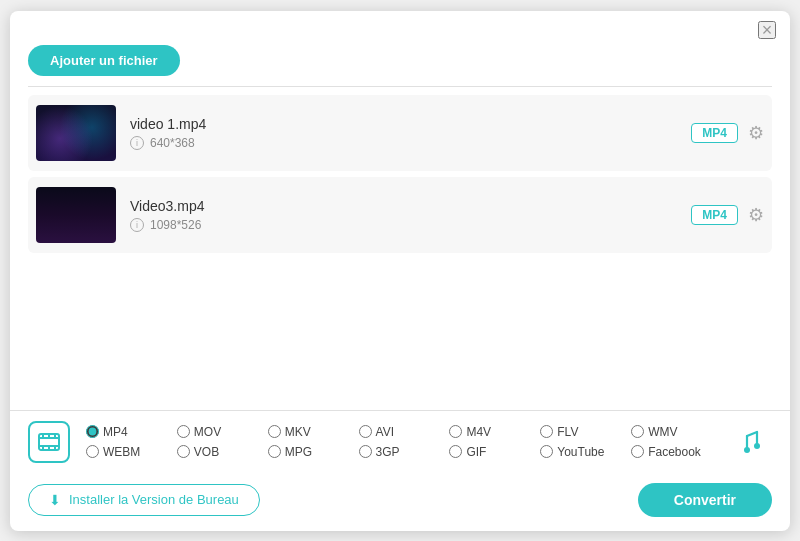 Image resolution: width=800 pixels, height=541 pixels. What do you see at coordinates (298, 432) in the screenshot?
I see `format-label-mkv: MKV` at bounding box center [298, 432].